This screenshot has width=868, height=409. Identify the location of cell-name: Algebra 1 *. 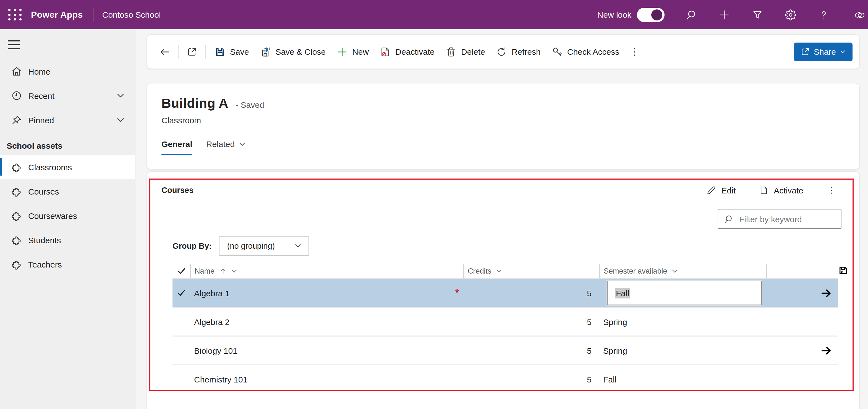
(327, 293).